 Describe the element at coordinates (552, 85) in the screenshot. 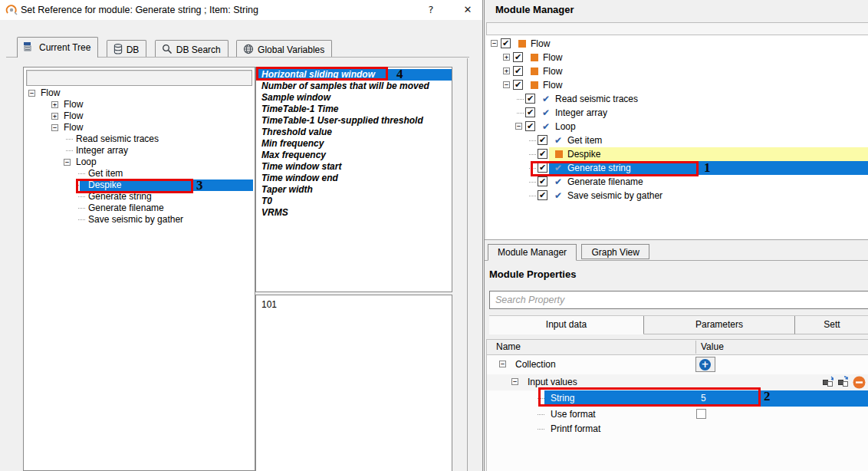

I see `module-item-label: Flow` at that location.